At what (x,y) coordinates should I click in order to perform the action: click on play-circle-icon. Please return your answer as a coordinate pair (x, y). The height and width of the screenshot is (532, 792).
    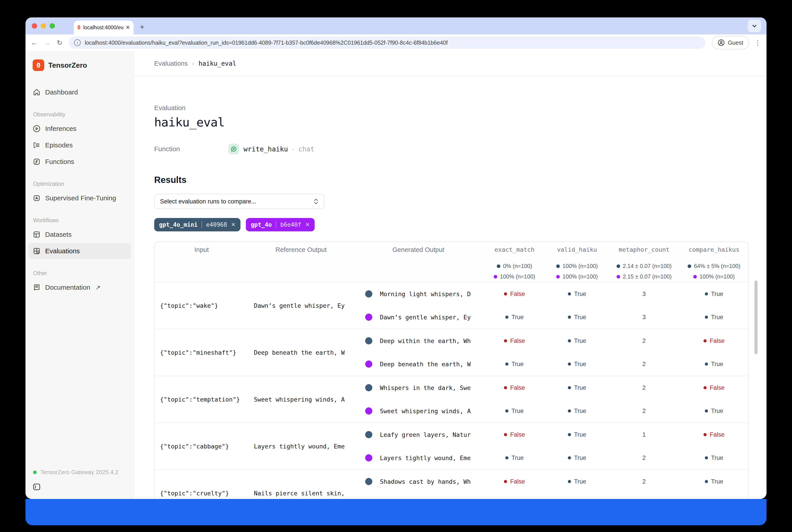
    Looking at the image, I should click on (37, 129).